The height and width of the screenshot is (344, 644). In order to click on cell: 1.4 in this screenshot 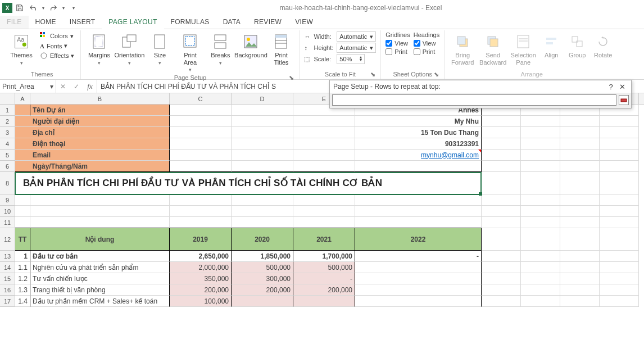, I will do `click(22, 301)`.